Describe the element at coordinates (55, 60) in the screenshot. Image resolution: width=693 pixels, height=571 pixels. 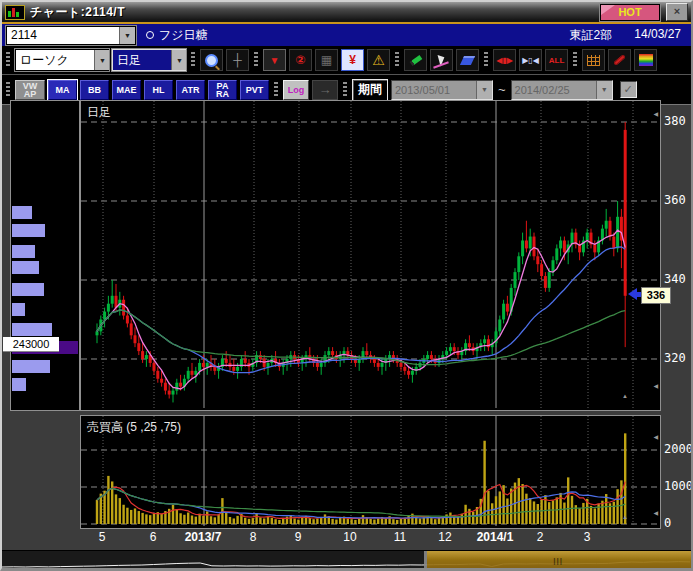
I see `chart-type-value: ローソク` at that location.